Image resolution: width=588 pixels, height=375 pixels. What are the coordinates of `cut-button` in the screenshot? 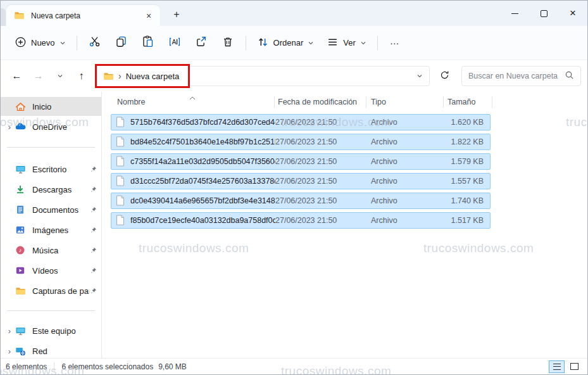 It's located at (95, 43).